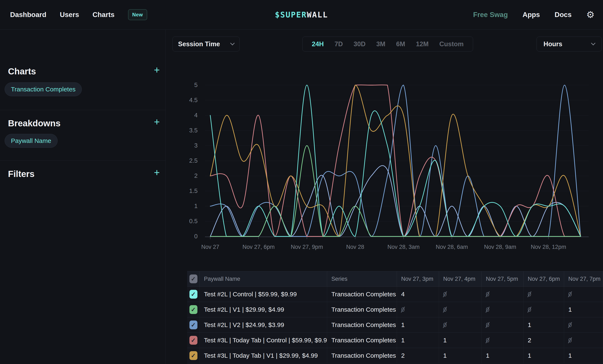 The width and height of the screenshot is (603, 364). Describe the element at coordinates (422, 44) in the screenshot. I see `range-tab-12m: 12M` at that location.